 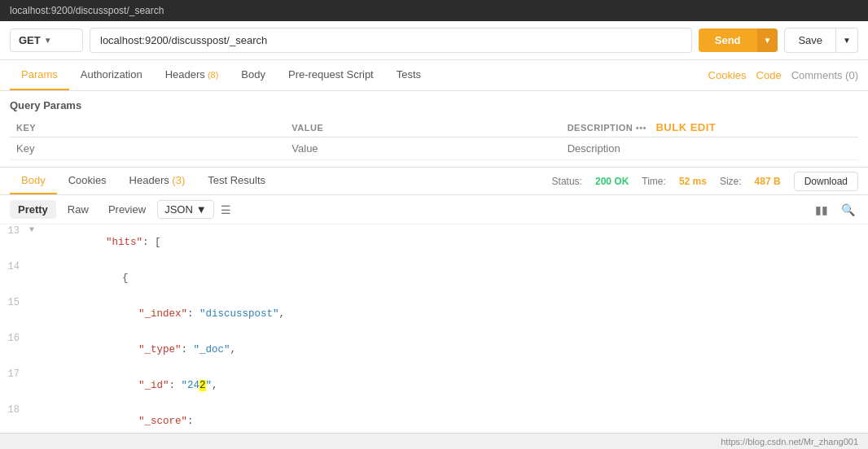 I want to click on response-tab-headers: Headers (3), so click(x=158, y=181).